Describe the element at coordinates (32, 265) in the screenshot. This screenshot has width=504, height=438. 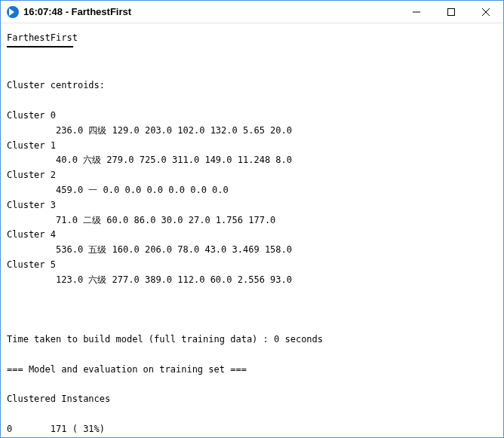
I see `cluster-label: Cluster 5` at that location.